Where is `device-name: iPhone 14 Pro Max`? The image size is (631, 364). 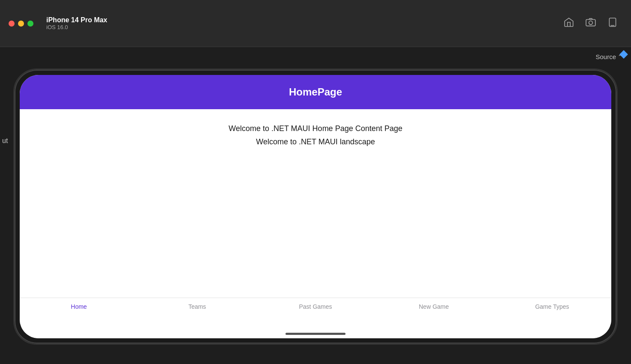 device-name: iPhone 14 Pro Max is located at coordinates (77, 20).